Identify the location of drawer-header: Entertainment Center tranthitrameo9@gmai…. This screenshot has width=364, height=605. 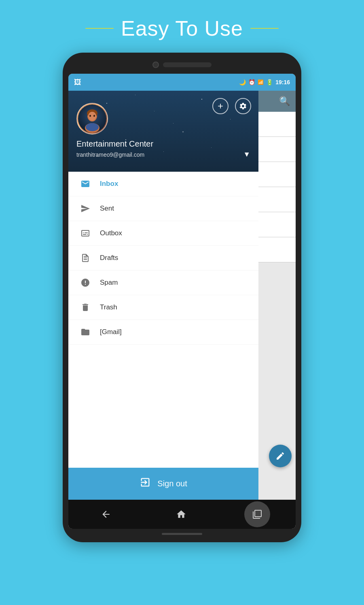
(163, 131).